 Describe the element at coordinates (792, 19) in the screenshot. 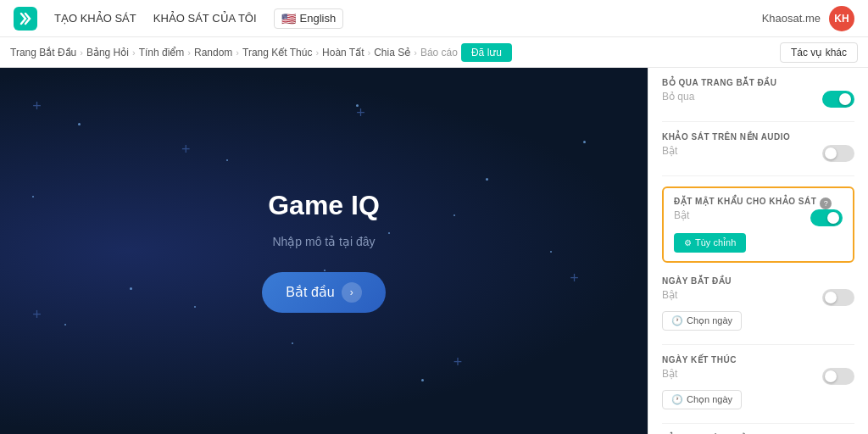

I see `site-link: Khaosat.me` at that location.